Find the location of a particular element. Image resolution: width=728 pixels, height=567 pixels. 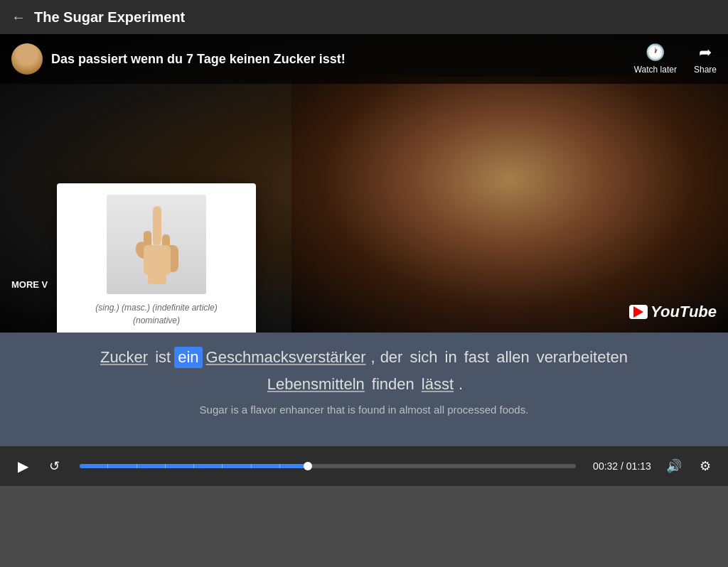

progress-thumb is located at coordinates (308, 466).